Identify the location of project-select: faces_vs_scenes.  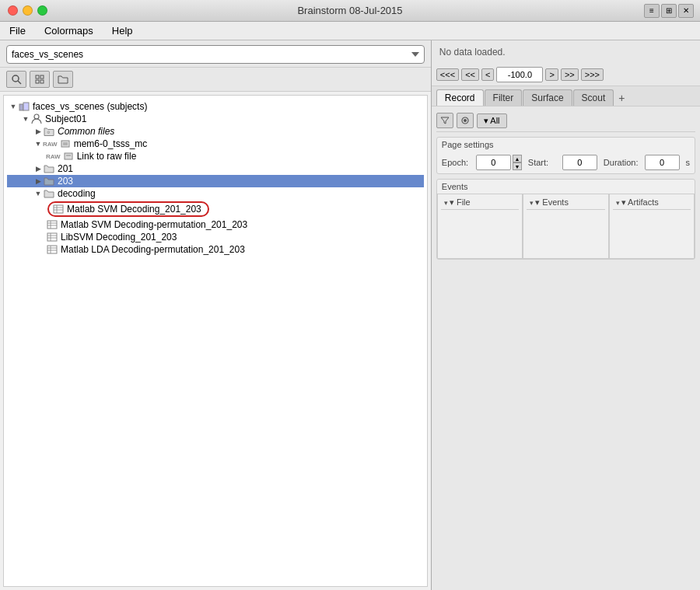
(215, 54).